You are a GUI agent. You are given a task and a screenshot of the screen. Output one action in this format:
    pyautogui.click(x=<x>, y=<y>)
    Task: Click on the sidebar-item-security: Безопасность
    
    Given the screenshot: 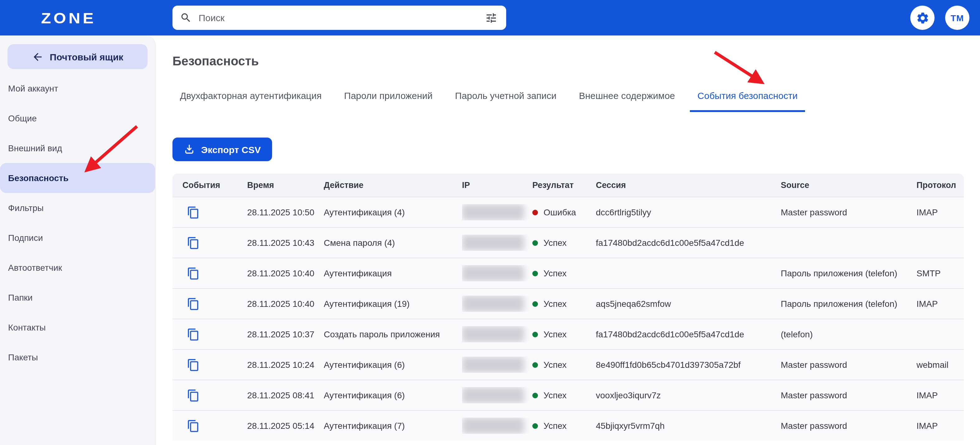 What is the action you would take?
    pyautogui.click(x=78, y=178)
    